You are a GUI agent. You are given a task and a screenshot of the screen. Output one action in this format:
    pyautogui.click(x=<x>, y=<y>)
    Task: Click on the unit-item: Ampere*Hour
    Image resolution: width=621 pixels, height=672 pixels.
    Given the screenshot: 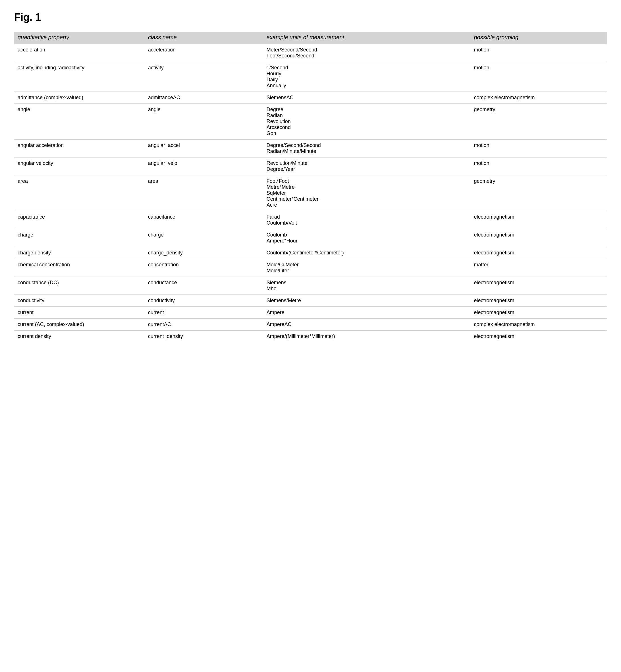 What is the action you would take?
    pyautogui.click(x=367, y=241)
    